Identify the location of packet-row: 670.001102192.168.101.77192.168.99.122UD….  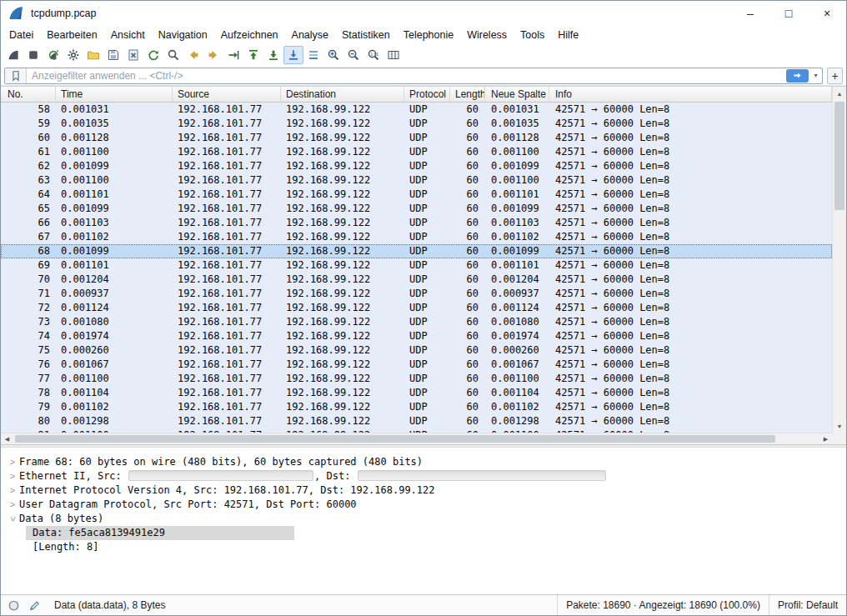
(417, 237).